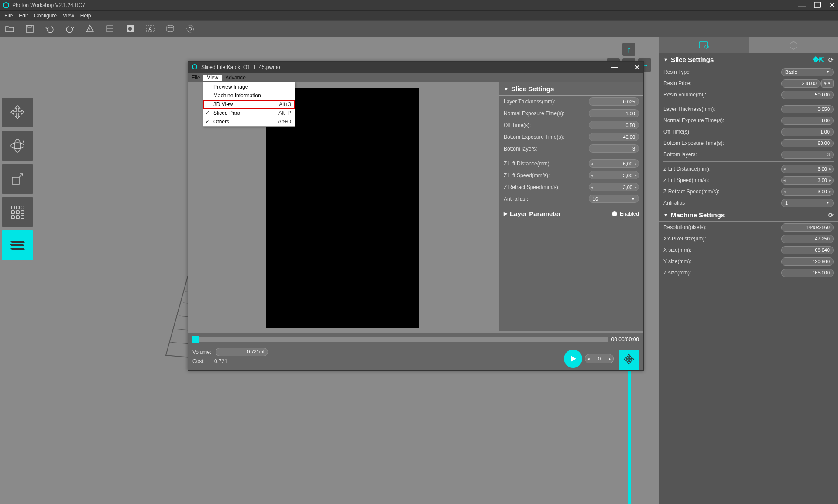 Image resolution: width=838 pixels, height=504 pixels. I want to click on text-icon: A, so click(150, 29).